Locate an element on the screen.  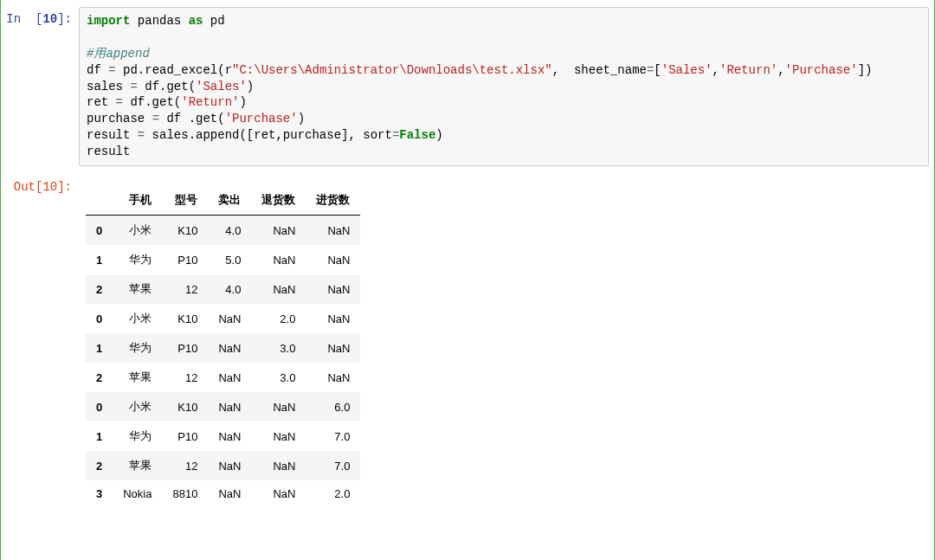
code-text: , sheet_name is located at coordinates (599, 70).